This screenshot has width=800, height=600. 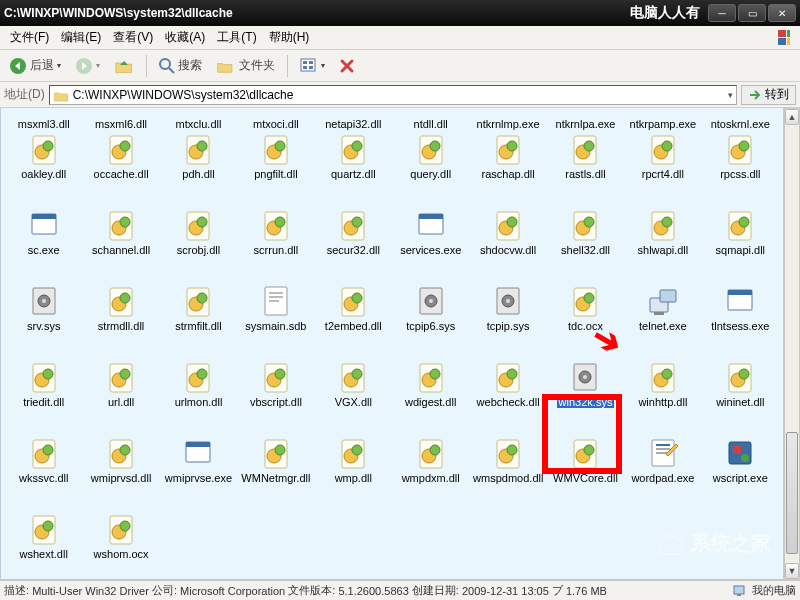 I want to click on file-item: sqmapi.dll, so click(x=740, y=244).